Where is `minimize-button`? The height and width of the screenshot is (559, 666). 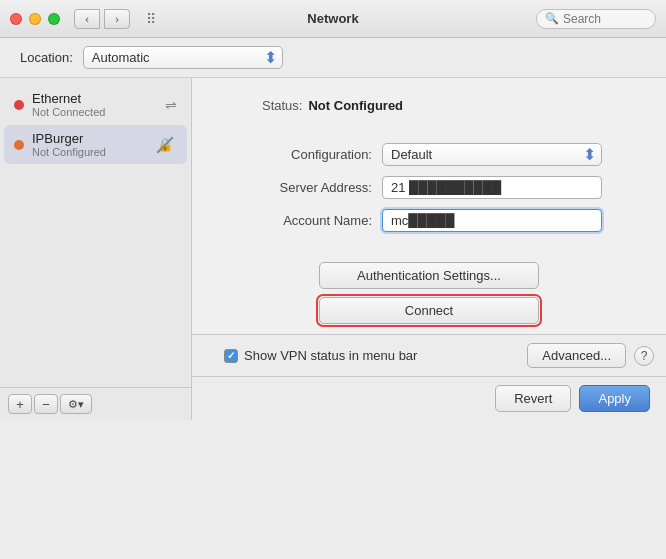 minimize-button is located at coordinates (35, 19).